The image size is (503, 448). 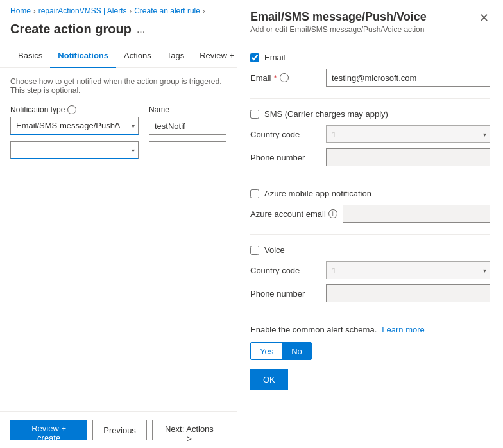 What do you see at coordinates (187, 150) in the screenshot?
I see `second-name-input` at bounding box center [187, 150].